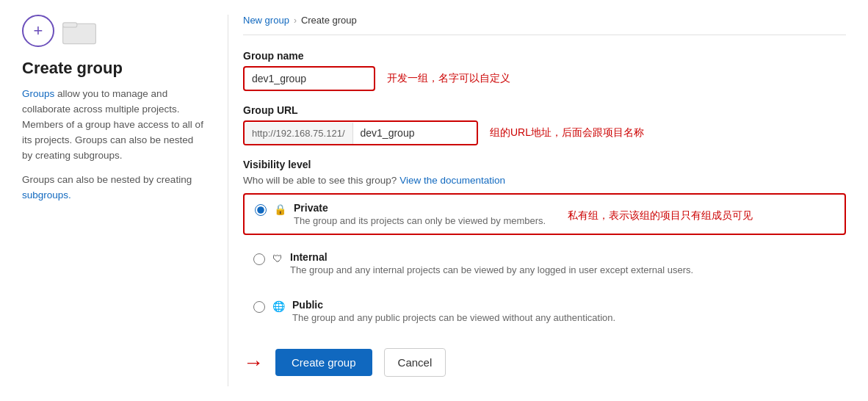 This screenshot has width=868, height=401. Describe the element at coordinates (324, 363) in the screenshot. I see `create-group-button: Create group` at that location.